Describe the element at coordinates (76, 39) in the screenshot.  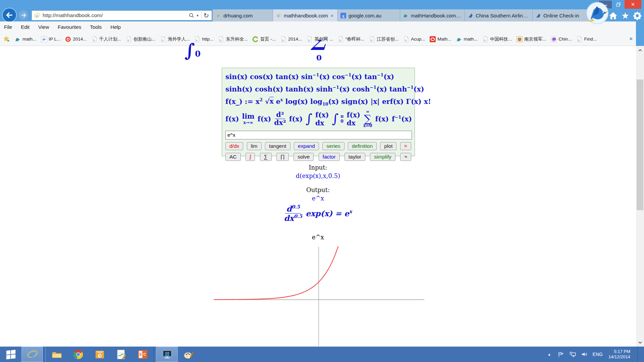
I see `favorite-item: 2014...` at that location.